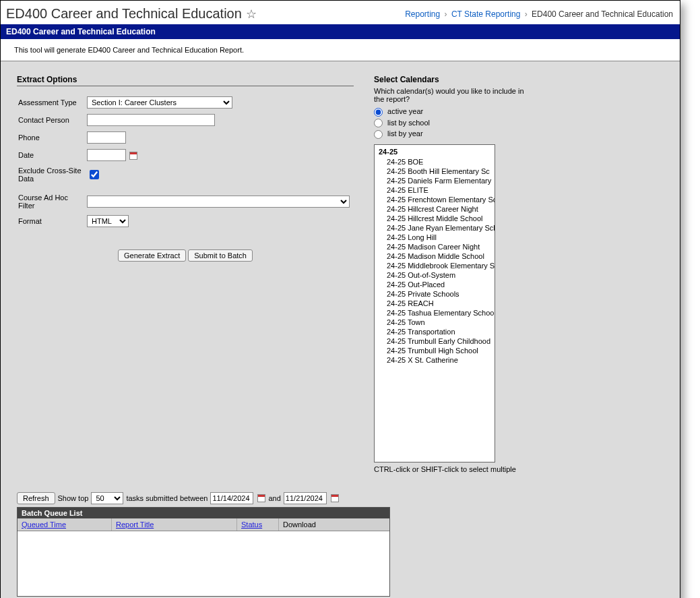  I want to click on radio-active-year, so click(379, 112).